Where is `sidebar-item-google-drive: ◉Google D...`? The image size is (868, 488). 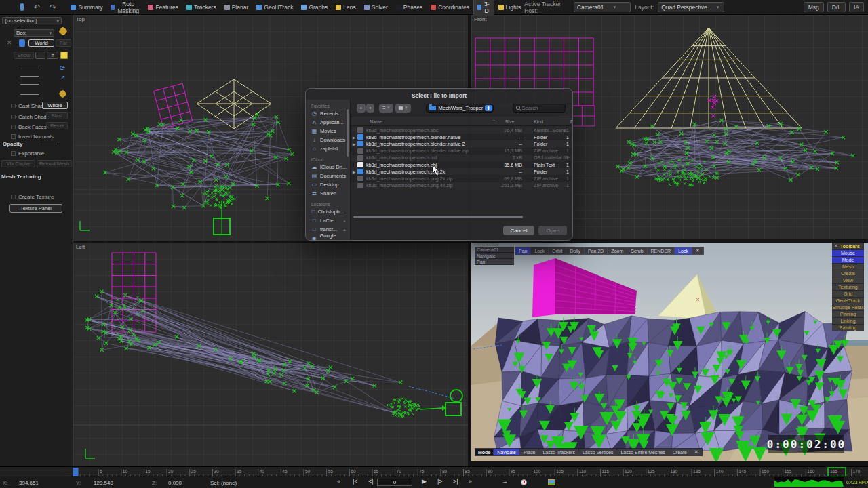 sidebar-item-google-drive: ◉Google D... is located at coordinates (328, 237).